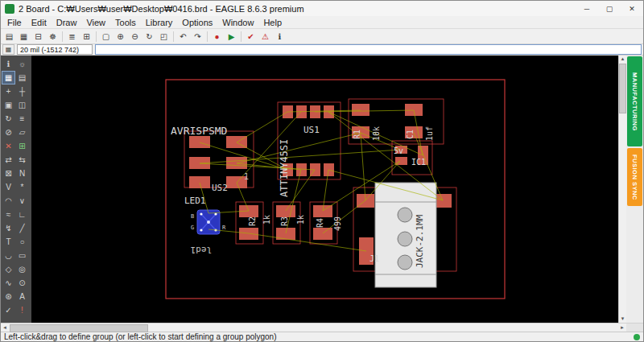  What do you see at coordinates (23, 105) in the screenshot?
I see `tool-mirror-icon: ◫` at bounding box center [23, 105].